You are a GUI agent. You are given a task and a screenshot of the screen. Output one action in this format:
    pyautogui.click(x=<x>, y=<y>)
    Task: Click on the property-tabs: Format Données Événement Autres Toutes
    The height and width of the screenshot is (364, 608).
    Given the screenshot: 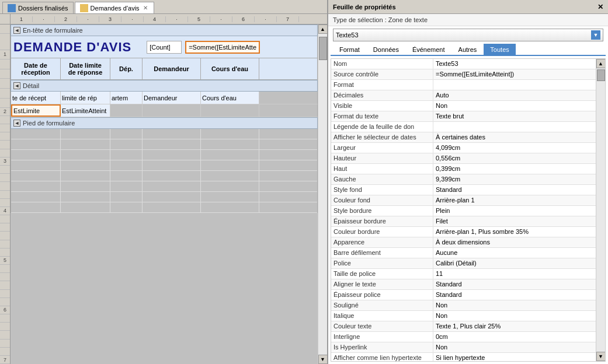 What is the action you would take?
    pyautogui.click(x=468, y=50)
    